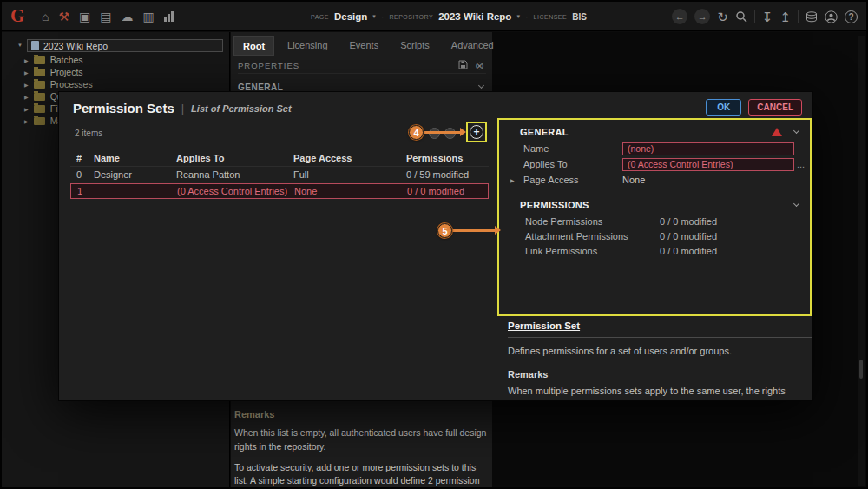  Describe the element at coordinates (85, 175) in the screenshot. I see `cell-num: 0` at that location.